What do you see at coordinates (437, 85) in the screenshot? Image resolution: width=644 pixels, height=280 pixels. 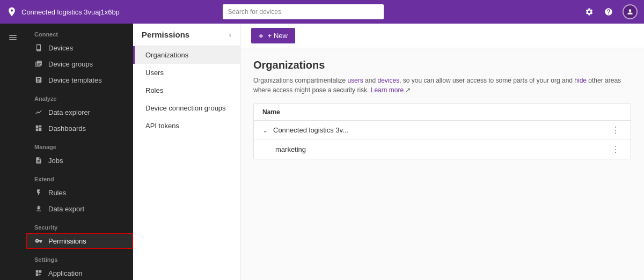 I see `description-text: Organizations compartmentalize users and…` at bounding box center [437, 85].